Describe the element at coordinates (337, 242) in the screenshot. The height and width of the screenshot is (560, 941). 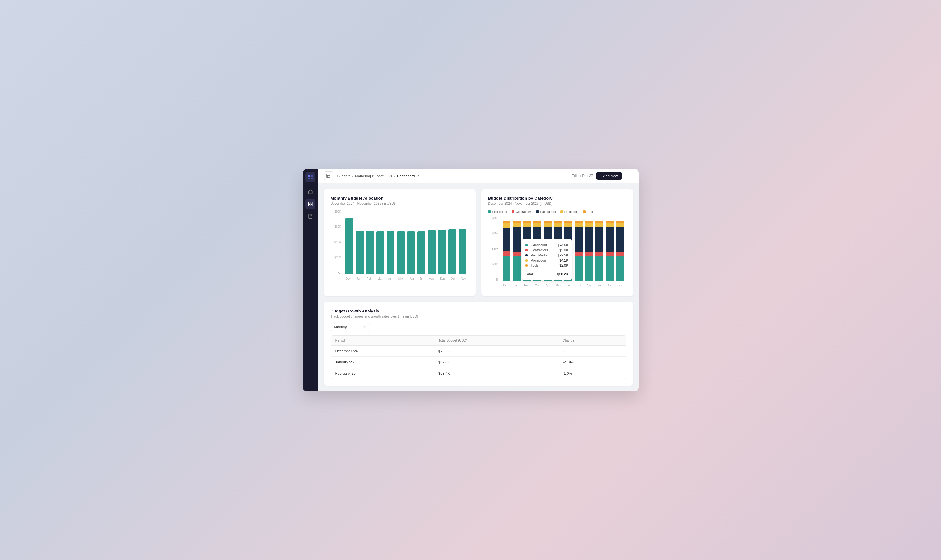
I see `y-axis-labels: $0 $20K $40K $60K $80K` at that location.